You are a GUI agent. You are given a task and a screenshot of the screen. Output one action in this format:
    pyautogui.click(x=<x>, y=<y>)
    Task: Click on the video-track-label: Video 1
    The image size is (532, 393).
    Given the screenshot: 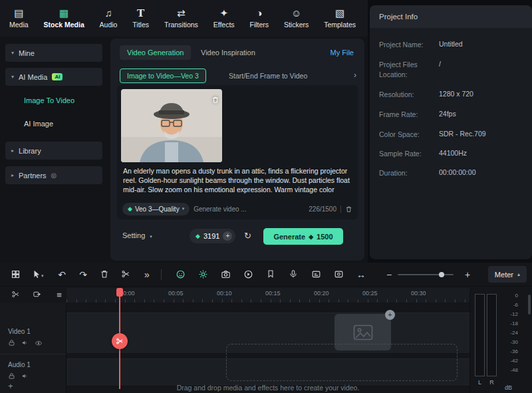 What is the action you would take?
    pyautogui.click(x=19, y=331)
    